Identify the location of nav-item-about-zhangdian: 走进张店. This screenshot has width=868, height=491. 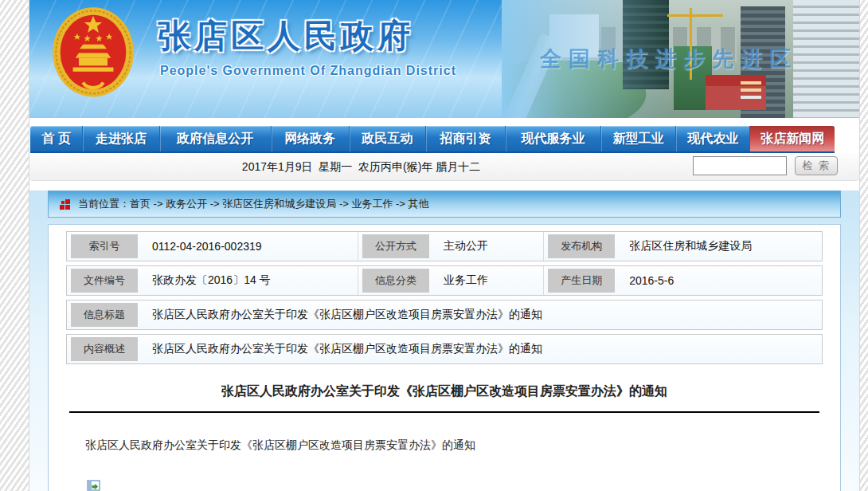
(121, 139).